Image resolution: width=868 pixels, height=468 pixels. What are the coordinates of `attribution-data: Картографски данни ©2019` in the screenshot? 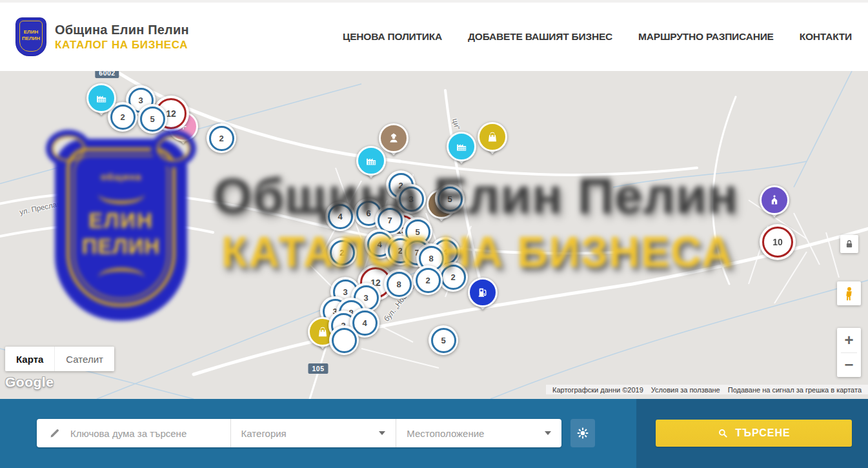 It's located at (598, 390).